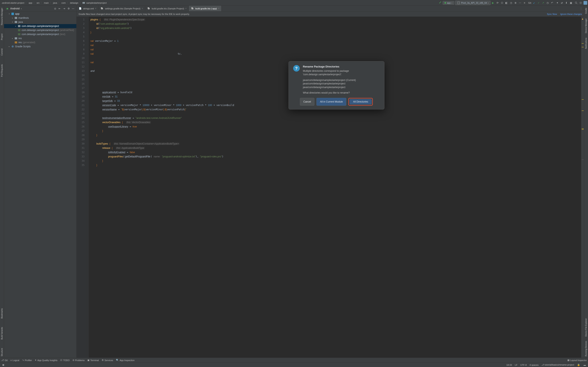 This screenshot has width=588, height=367. I want to click on chevron-down-icon, so click(21, 8).